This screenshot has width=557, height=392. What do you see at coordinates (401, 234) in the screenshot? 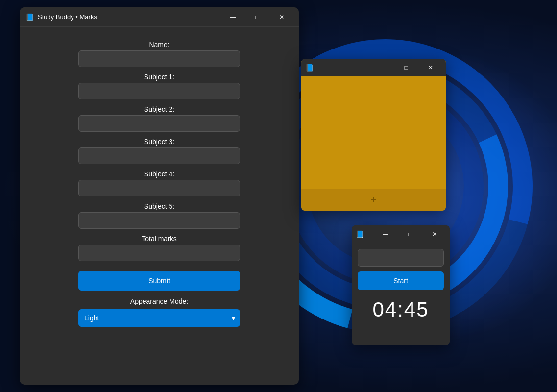
I see `timer-titlebar: 📘 — □ ✕` at bounding box center [401, 234].